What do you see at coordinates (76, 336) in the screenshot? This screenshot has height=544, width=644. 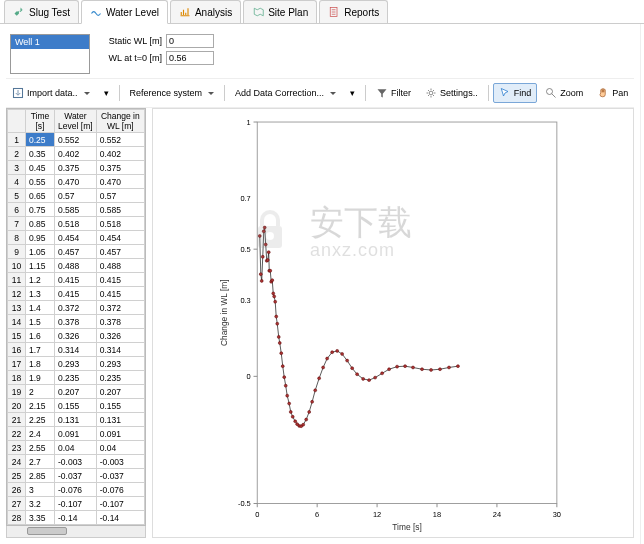 I see `cell: 0.326` at bounding box center [76, 336].